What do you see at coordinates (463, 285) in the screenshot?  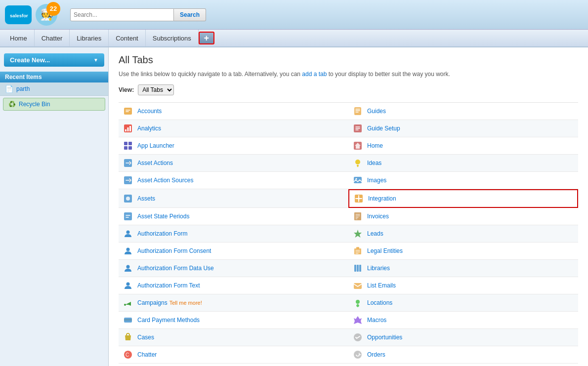 I see `tab-item-right-10: List Emails` at bounding box center [463, 285].